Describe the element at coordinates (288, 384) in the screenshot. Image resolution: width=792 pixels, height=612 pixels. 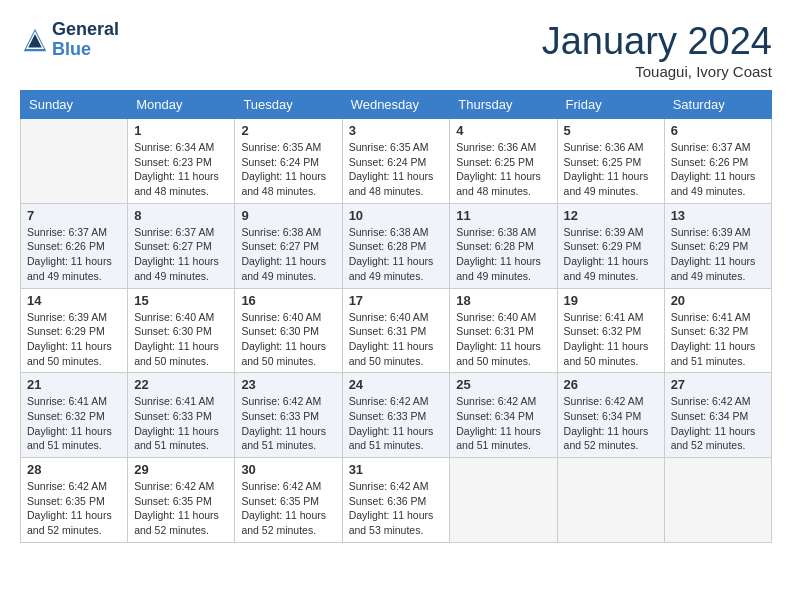
I see `day-number: 23` at that location.